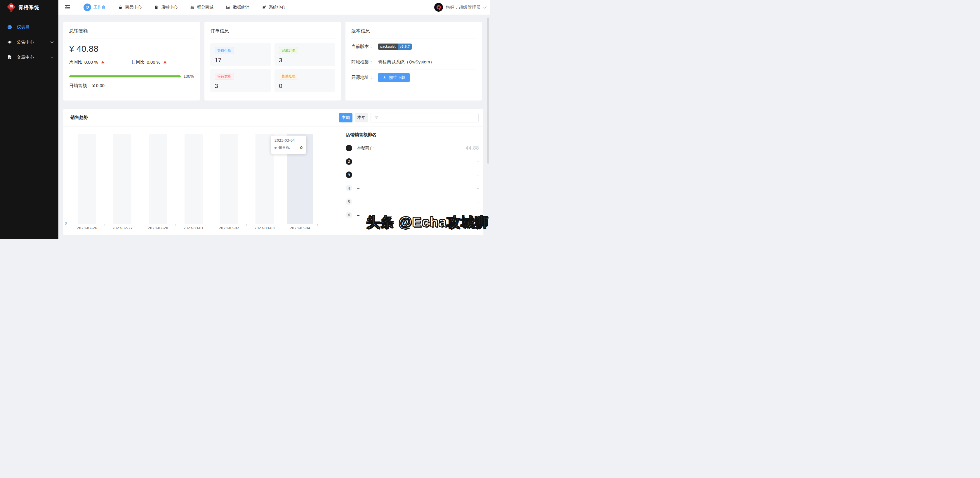 This screenshot has height=478, width=980. What do you see at coordinates (463, 8) in the screenshot?
I see `user-greeting: 您好，超级管理员` at bounding box center [463, 8].